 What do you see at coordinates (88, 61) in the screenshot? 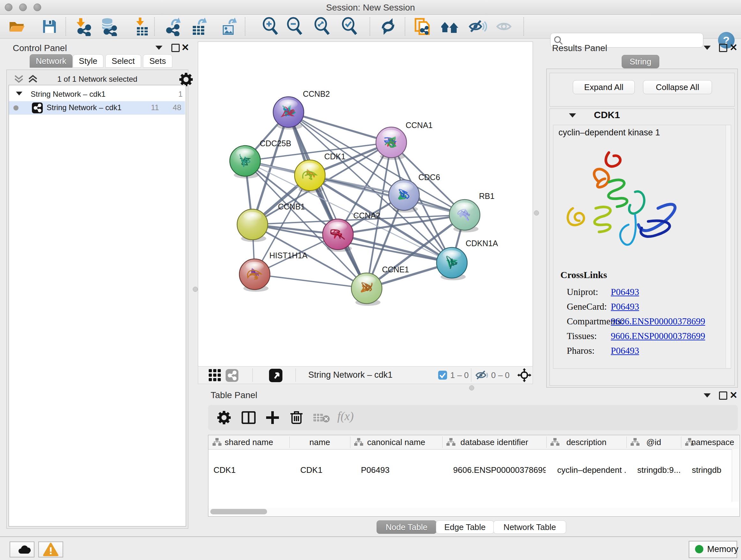
I see `tab-style: Style` at bounding box center [88, 61].